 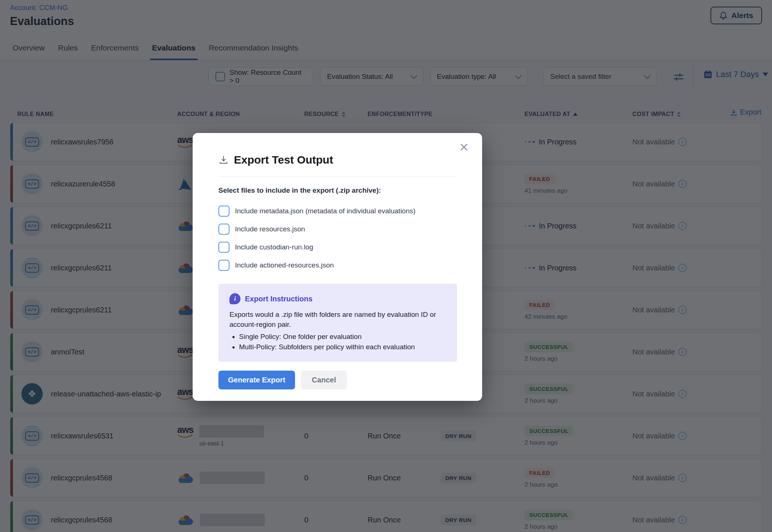 What do you see at coordinates (337, 265) in the screenshot?
I see `checkbox-include-actioned-resources: Include actioned-resources.json` at bounding box center [337, 265].